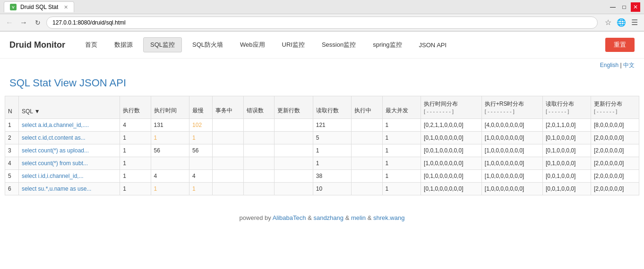 Image resolution: width=644 pixels, height=269 pixels. What do you see at coordinates (567, 151) in the screenshot?
I see `table-cell-read_row_dist: [0,1,0,0,0,0]` at bounding box center [567, 151].